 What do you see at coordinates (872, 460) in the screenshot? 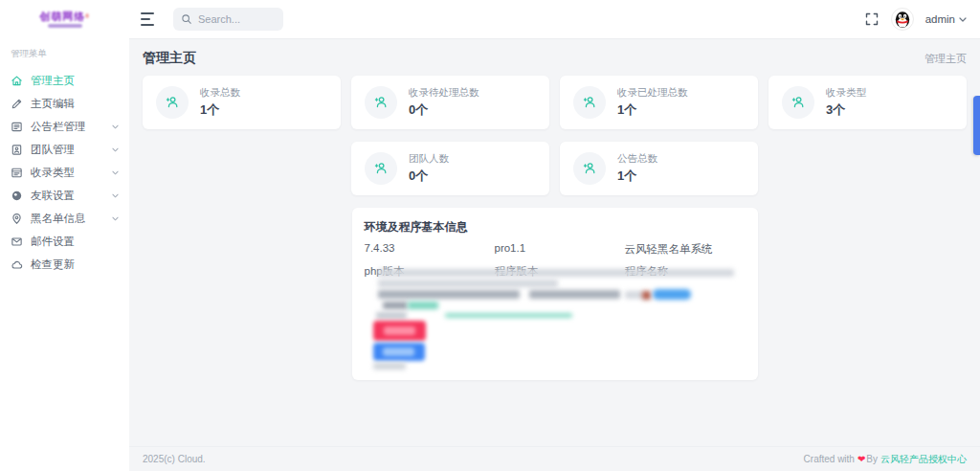
I see `by-text: By` at bounding box center [872, 460].